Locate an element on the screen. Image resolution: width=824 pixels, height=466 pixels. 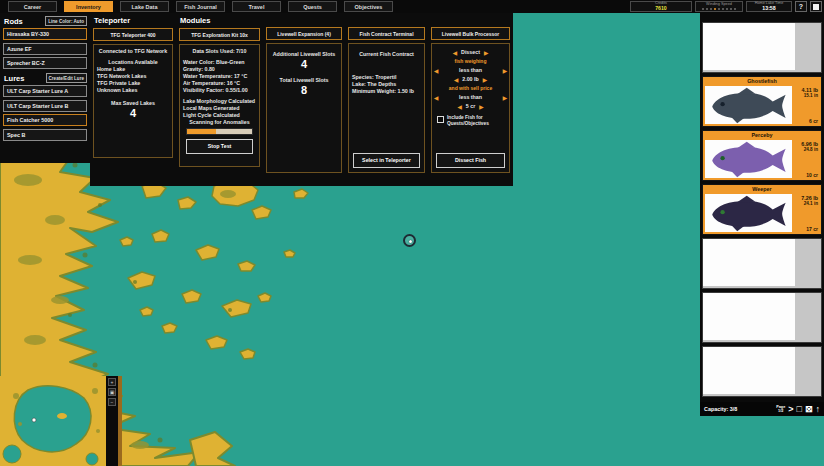
minimap-controls: + ▣ − is located at coordinates (112, 421).